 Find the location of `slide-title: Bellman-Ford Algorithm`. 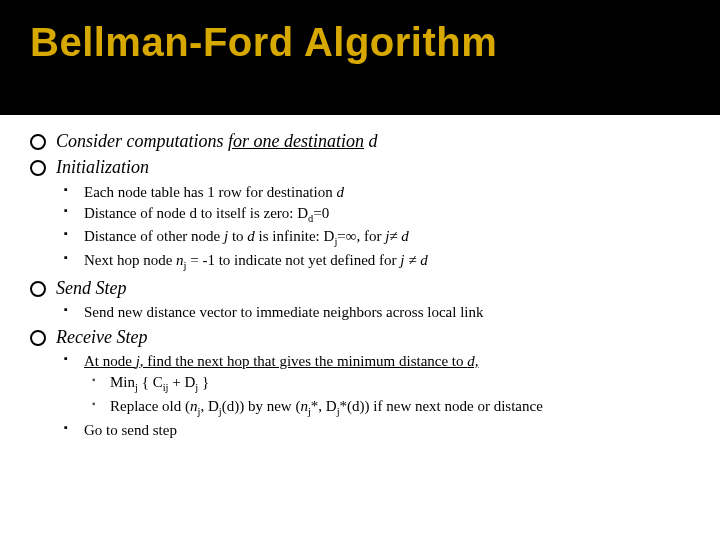

slide-title: Bellman-Ford Algorithm is located at coordinates (360, 42).